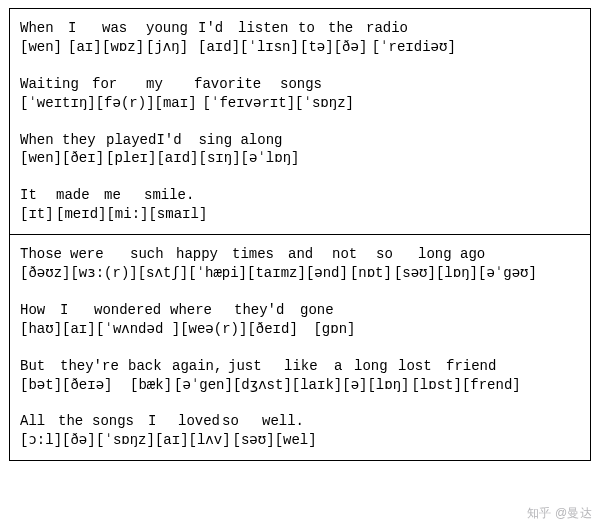 Image resolution: width=600 pixels, height=526 pixels. What do you see at coordinates (84, 158) in the screenshot?
I see `phonetic: [ðeɪ]` at bounding box center [84, 158].